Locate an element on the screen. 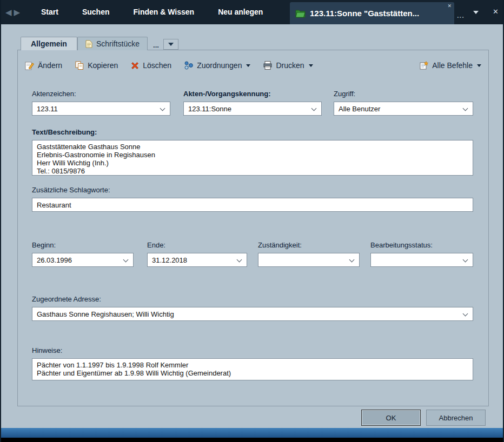 Image resolution: width=504 pixels, height=442 pixels. kennung-label: Akten-/Vorgangskennung: is located at coordinates (253, 94).